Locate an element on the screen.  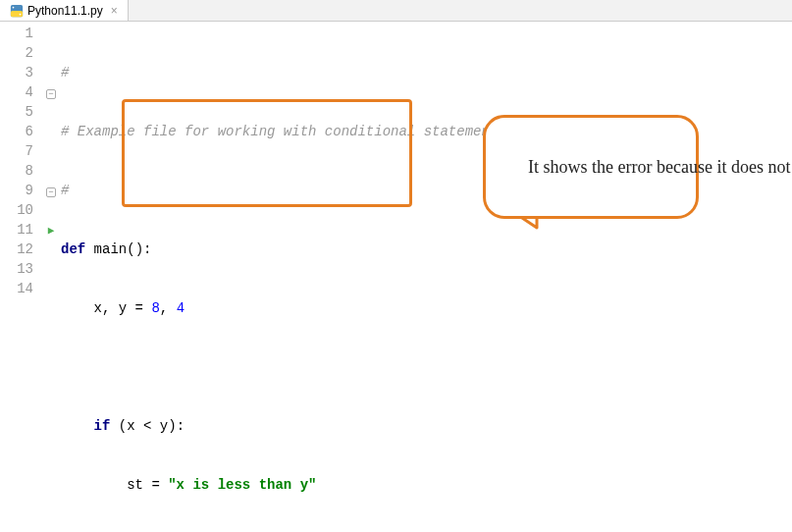
code-text: (x < y): is located at coordinates (147, 426).